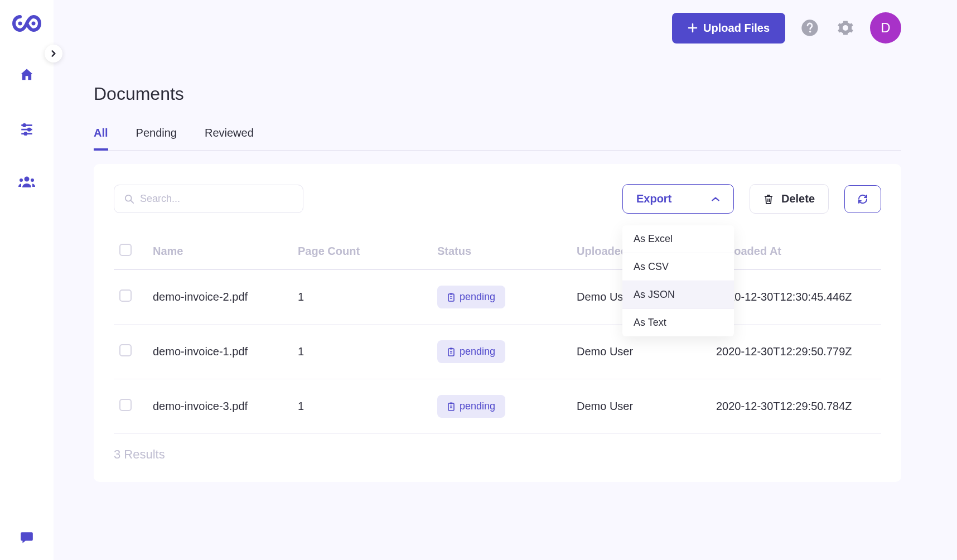 Image resolution: width=957 pixels, height=560 pixels. I want to click on plus-icon, so click(693, 28).